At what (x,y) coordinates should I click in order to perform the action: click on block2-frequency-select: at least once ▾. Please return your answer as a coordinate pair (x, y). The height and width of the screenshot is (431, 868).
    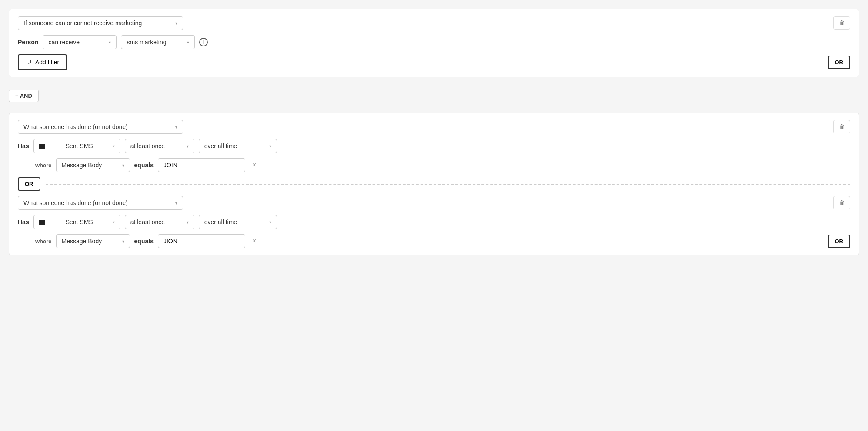
    Looking at the image, I should click on (160, 146).